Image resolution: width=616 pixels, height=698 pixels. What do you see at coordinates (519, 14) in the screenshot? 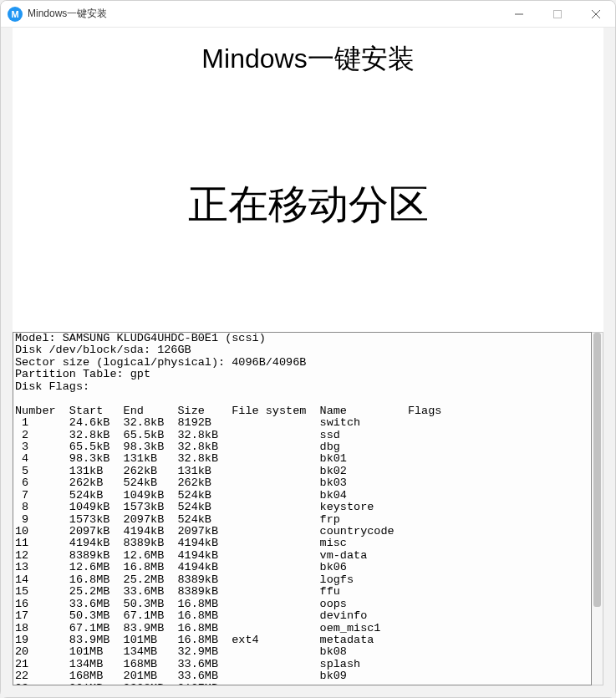
I see `minimize-icon` at bounding box center [519, 14].